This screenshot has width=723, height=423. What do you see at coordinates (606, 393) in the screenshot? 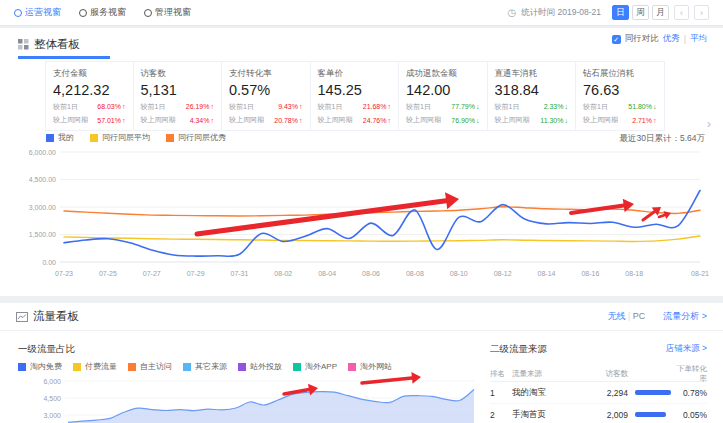
I see `cell-visitors: 2,294` at bounding box center [606, 393].